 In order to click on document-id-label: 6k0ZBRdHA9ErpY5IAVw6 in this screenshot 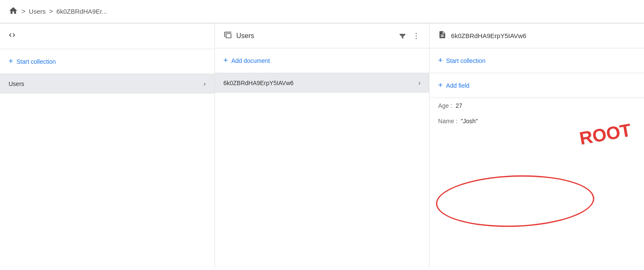, I will do `click(259, 83)`.